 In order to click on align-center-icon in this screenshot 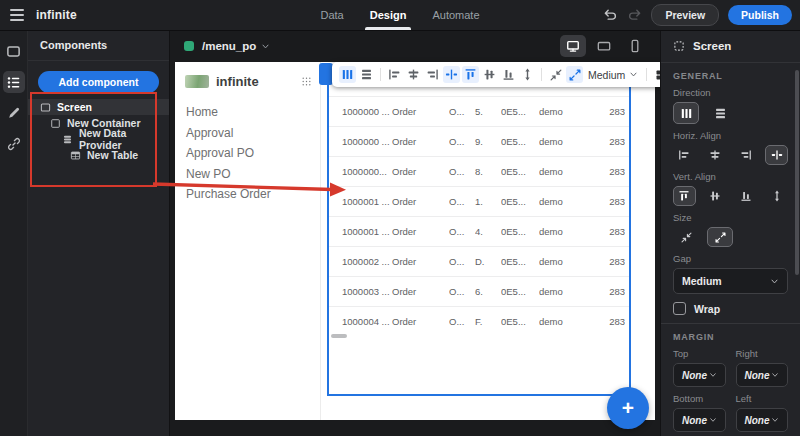, I will do `click(414, 74)`.